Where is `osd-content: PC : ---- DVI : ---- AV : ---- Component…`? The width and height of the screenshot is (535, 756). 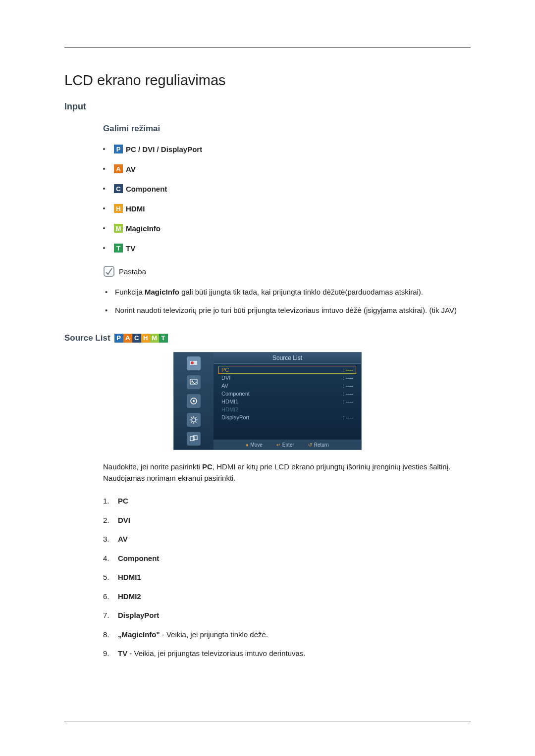 osd-content: PC : ---- DVI : ---- AV : ---- Component… is located at coordinates (287, 402).